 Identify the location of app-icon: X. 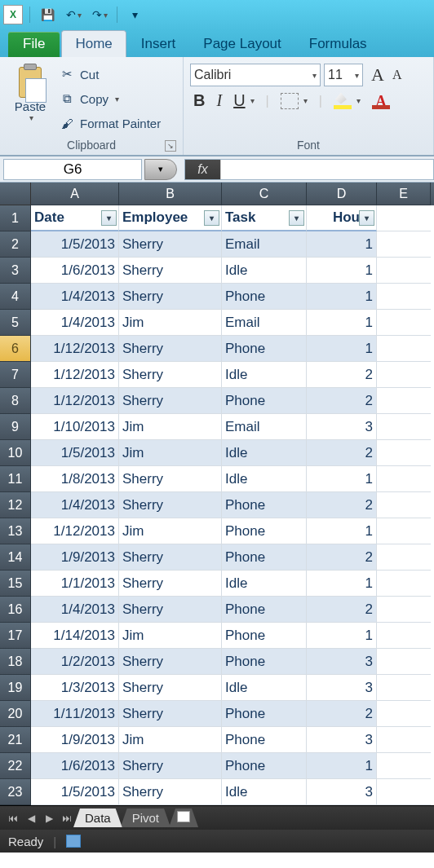
(13, 15).